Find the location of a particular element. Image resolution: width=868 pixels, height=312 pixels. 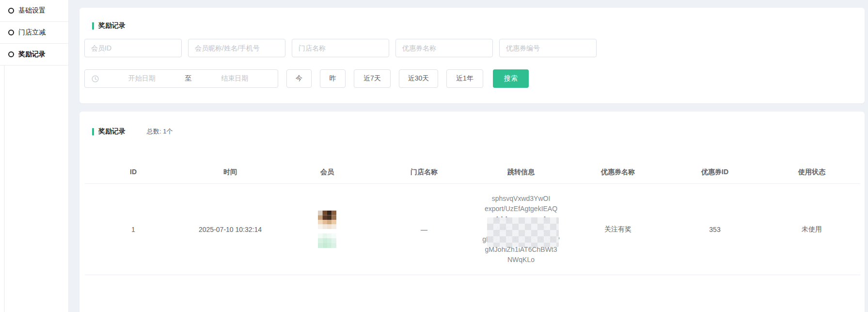

yesterday-button: 昨 is located at coordinates (332, 79).